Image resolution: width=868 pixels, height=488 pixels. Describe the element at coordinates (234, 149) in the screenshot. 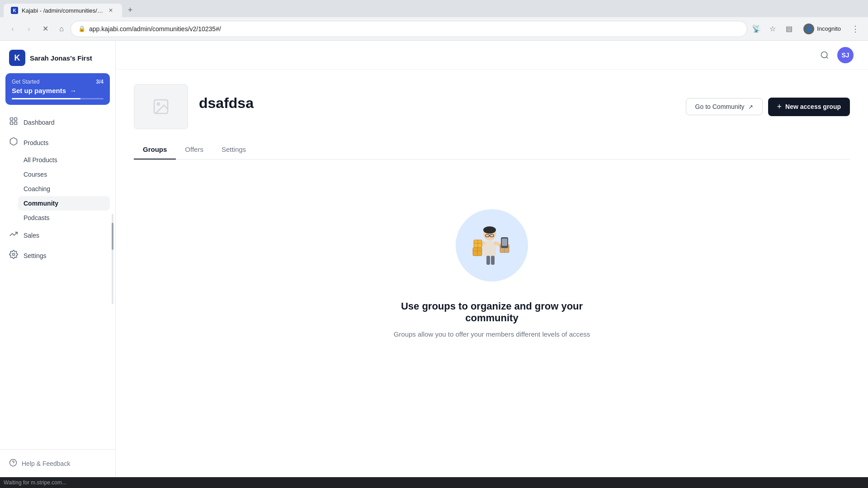

I see `tab-settings-label: Settings` at that location.